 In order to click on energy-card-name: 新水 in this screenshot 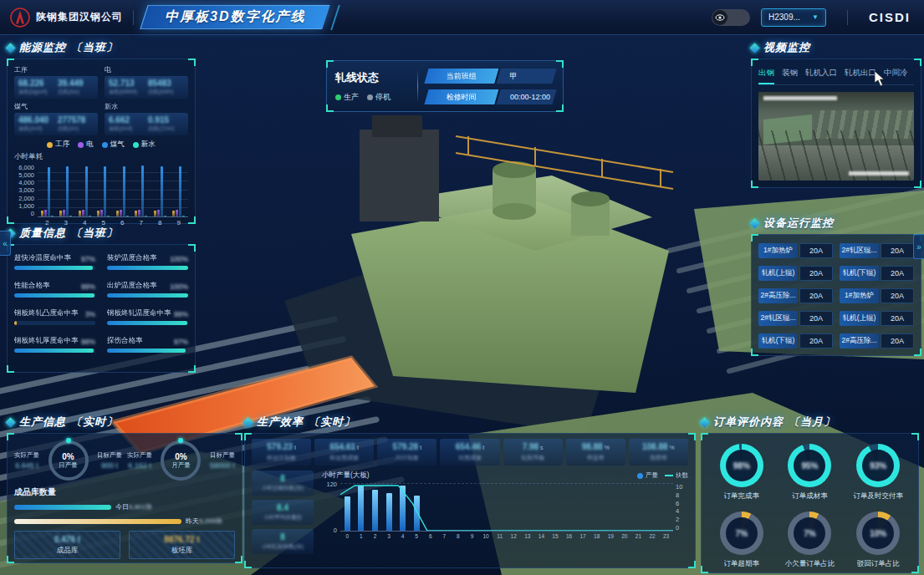, I will do `click(146, 107)`.